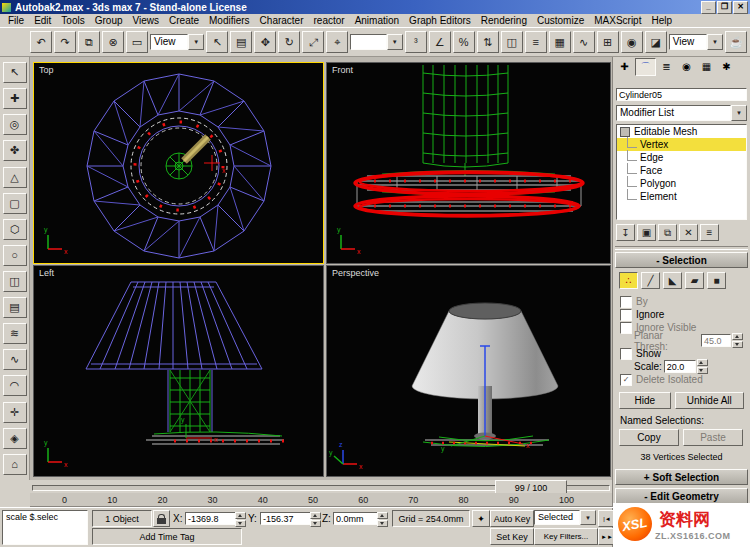 Image resolution: width=750 pixels, height=547 pixels. Describe the element at coordinates (16, 20) in the screenshot. I see `menu-file: File` at that location.